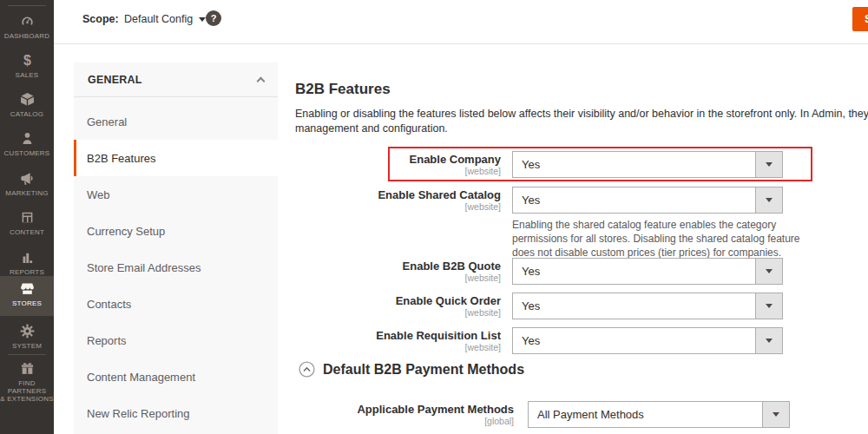 The height and width of the screenshot is (434, 868). I want to click on sidebar-item-sales: $ SALES, so click(27, 65).